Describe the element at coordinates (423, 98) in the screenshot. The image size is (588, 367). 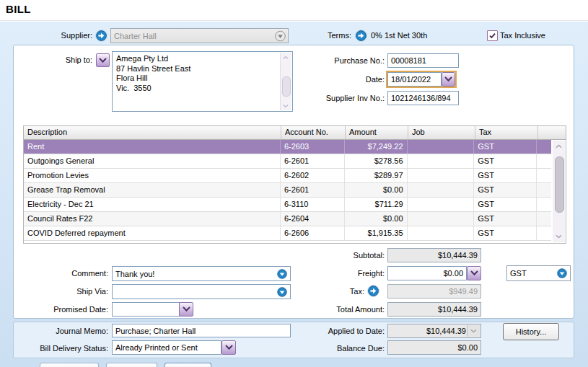
I see `supplier-inv-field: 1021246136/894` at that location.